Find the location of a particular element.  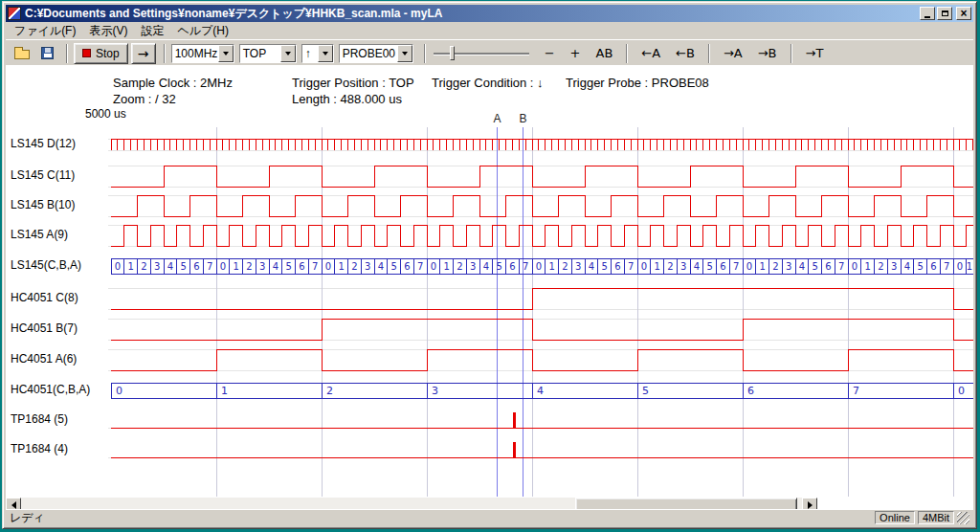

resize-grip is located at coordinates (963, 519).